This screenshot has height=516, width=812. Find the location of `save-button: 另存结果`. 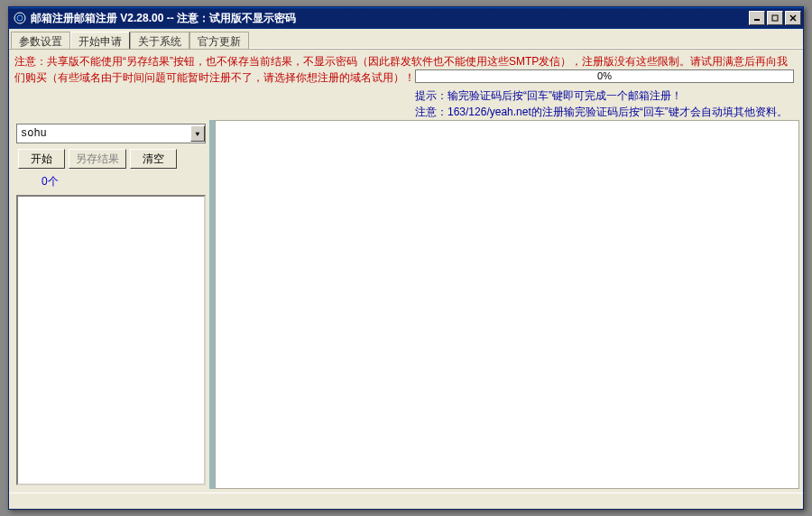

save-button: 另存结果 is located at coordinates (97, 159).